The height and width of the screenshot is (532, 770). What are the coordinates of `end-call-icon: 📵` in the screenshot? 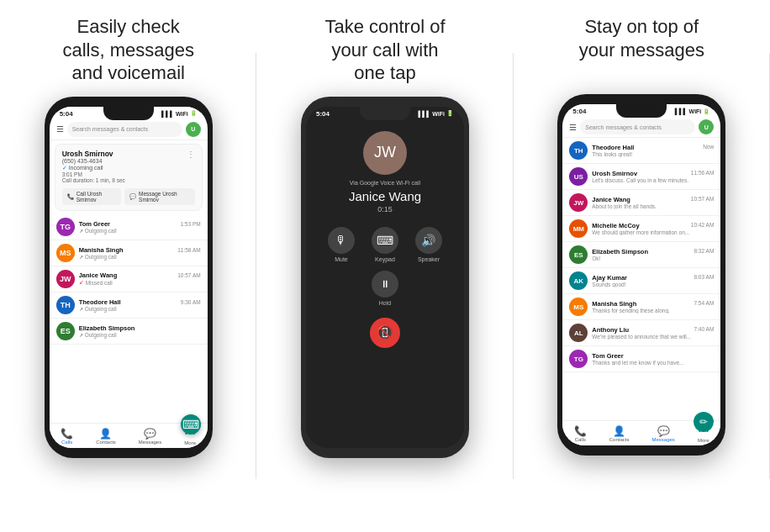 It's located at (385, 333).